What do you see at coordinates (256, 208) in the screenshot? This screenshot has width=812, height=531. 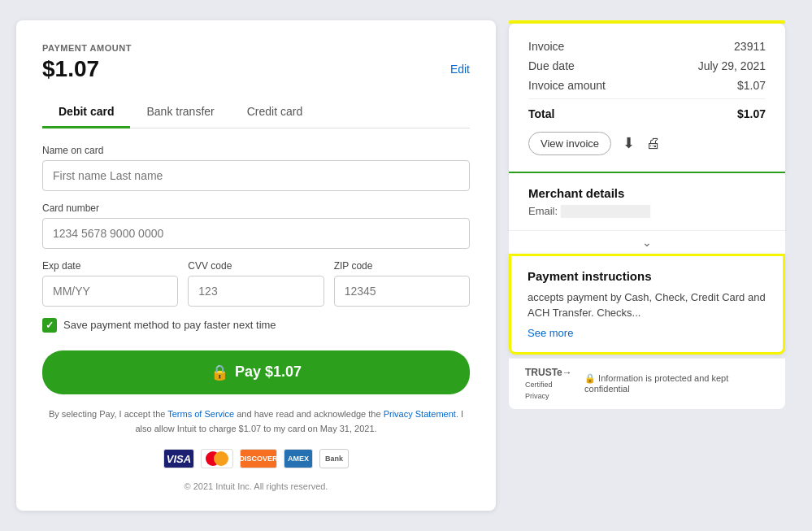 I see `card-number-label: Card number` at bounding box center [256, 208].